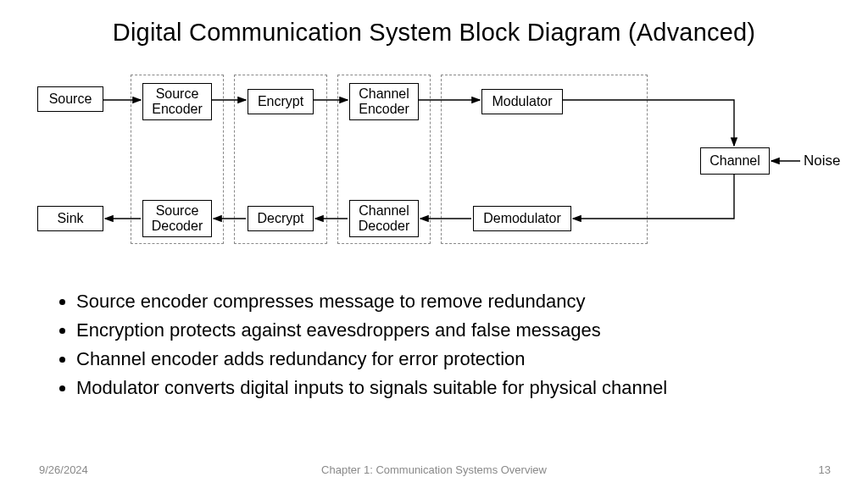 Image resolution: width=868 pixels, height=488 pixels. I want to click on footer-chapter: Chapter 1: Communication Systems Overvie…, so click(434, 469).